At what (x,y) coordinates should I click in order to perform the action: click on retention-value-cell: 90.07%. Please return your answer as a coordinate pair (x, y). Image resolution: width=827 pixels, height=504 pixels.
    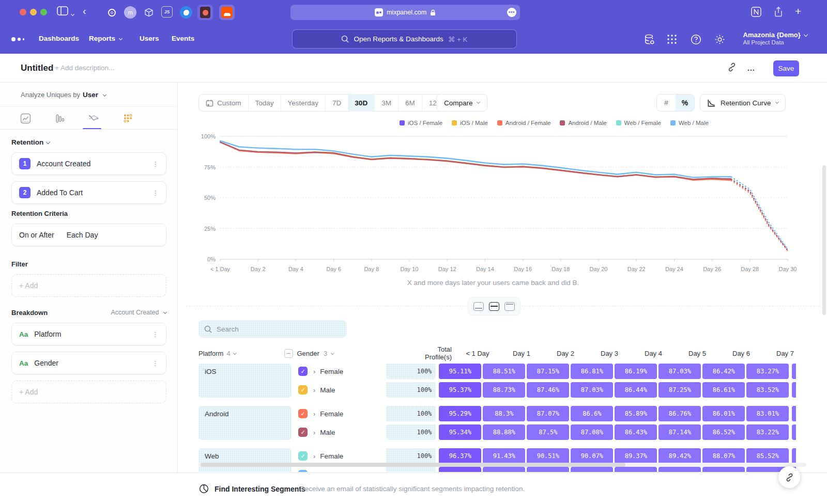
    Looking at the image, I should click on (592, 456).